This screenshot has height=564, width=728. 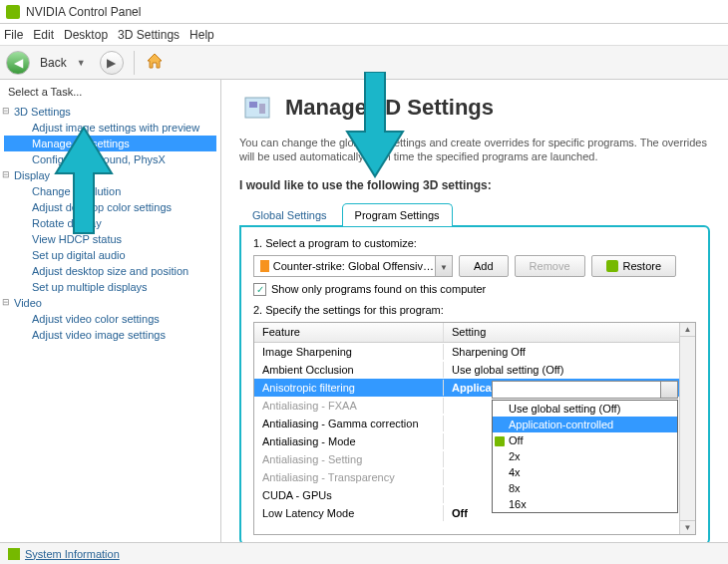 What do you see at coordinates (72, 554) in the screenshot?
I see `system-information-link: System Information` at bounding box center [72, 554].